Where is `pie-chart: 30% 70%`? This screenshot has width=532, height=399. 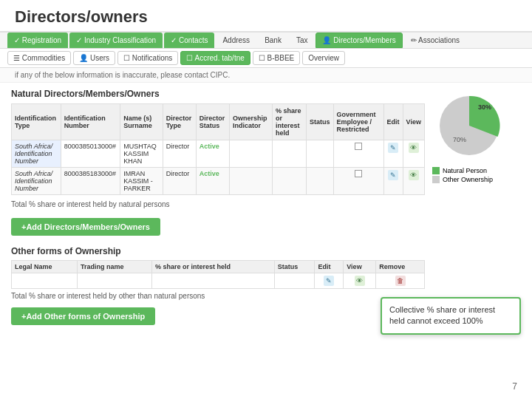
pie-chart: 30% 70% is located at coordinates (469, 126).